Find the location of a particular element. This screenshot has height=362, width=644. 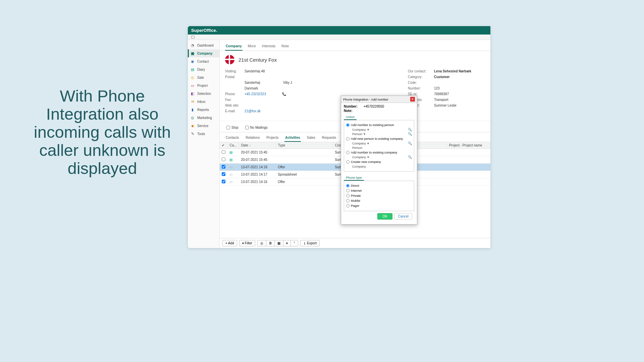

col-category: Ca... is located at coordinates (233, 145).